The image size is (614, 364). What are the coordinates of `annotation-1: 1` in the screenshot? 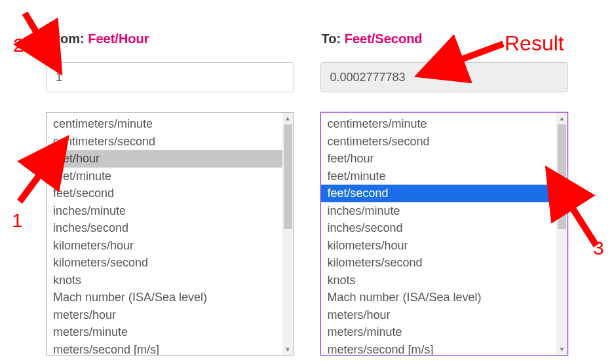 It's located at (17, 221).